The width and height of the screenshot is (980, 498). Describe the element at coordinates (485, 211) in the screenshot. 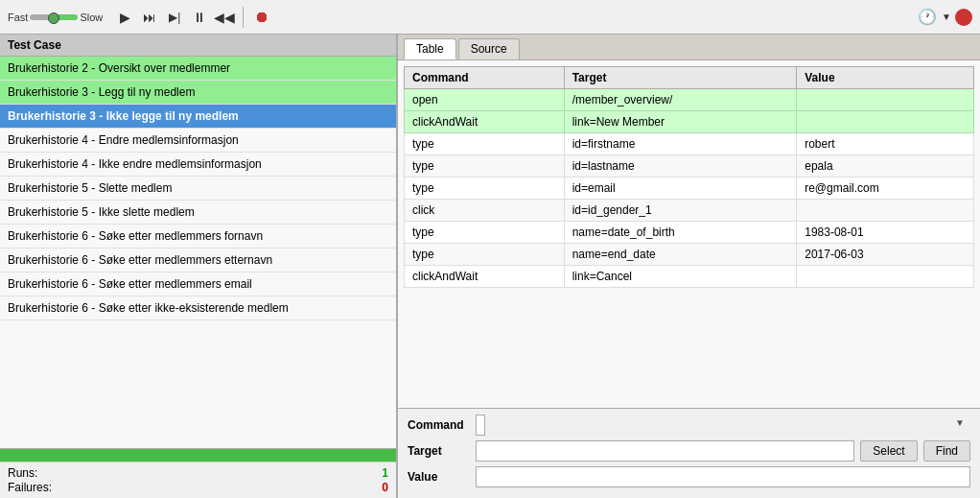

I see `table-cell-command: click` at that location.